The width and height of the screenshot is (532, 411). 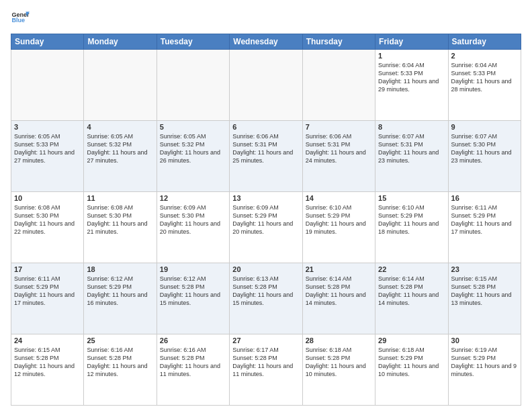 I want to click on header: General Blue, so click(x=266, y=18).